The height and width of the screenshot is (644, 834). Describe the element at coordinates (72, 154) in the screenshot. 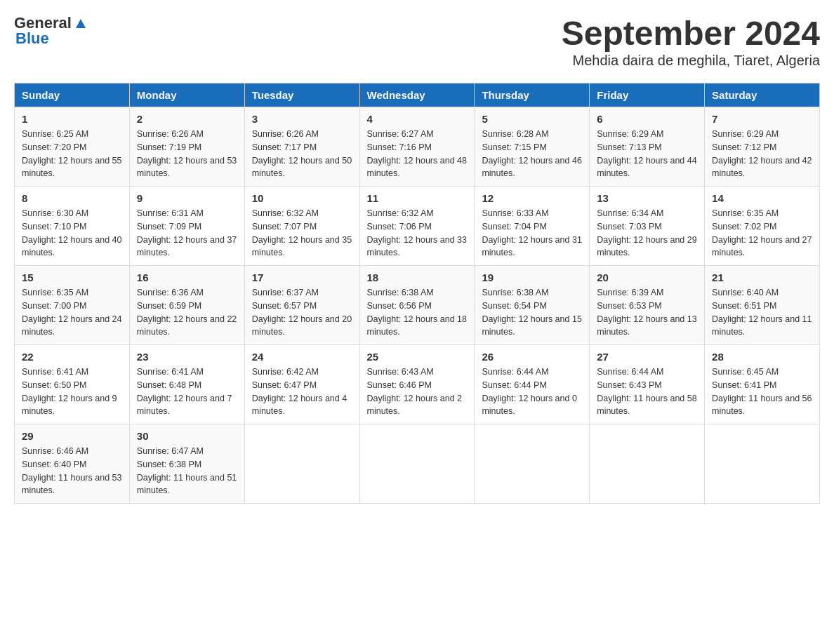

I see `day-info: Sunrise: 6:25 AMSunset: 7:20 PMDaylight:…` at that location.